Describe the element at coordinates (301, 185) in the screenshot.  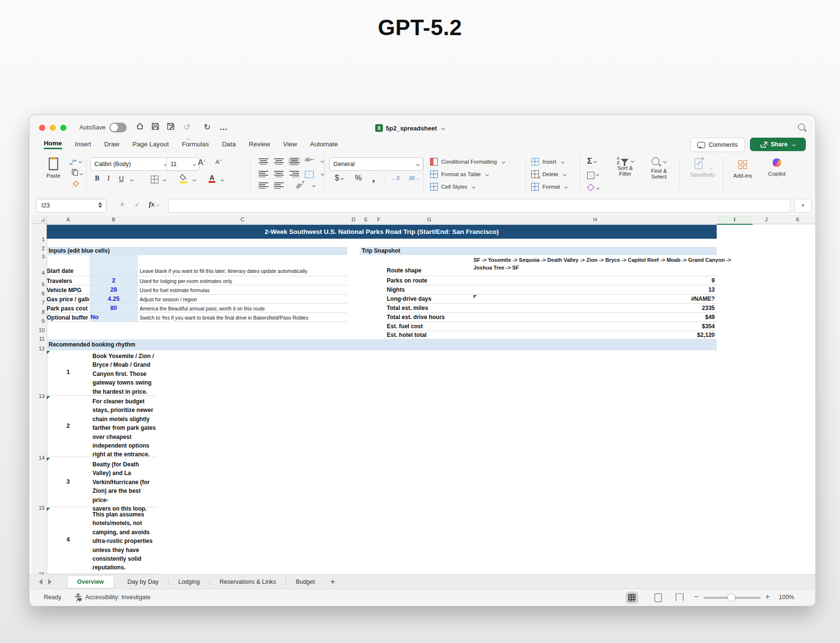
I see `orientation-button: ab↗` at that location.